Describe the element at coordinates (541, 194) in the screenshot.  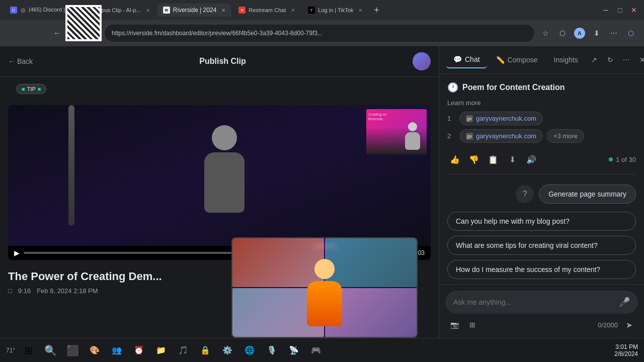
I see `generate-area: ? Generate page summary` at that location.